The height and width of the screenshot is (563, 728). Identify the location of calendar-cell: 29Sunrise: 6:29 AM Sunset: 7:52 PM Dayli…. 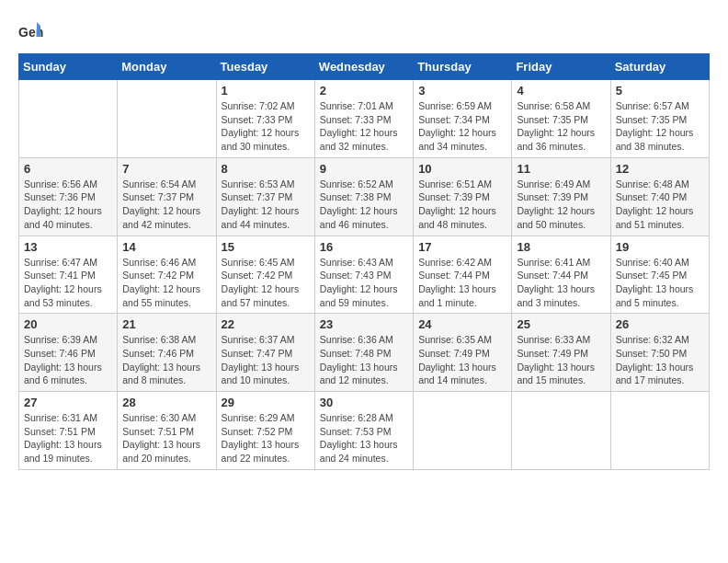
(265, 431).